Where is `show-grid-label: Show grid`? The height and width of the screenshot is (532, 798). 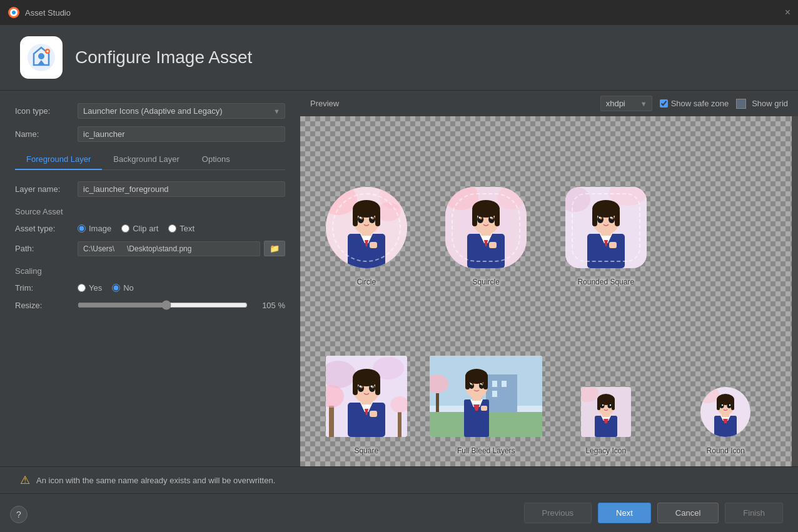
show-grid-label: Show grid is located at coordinates (762, 104).